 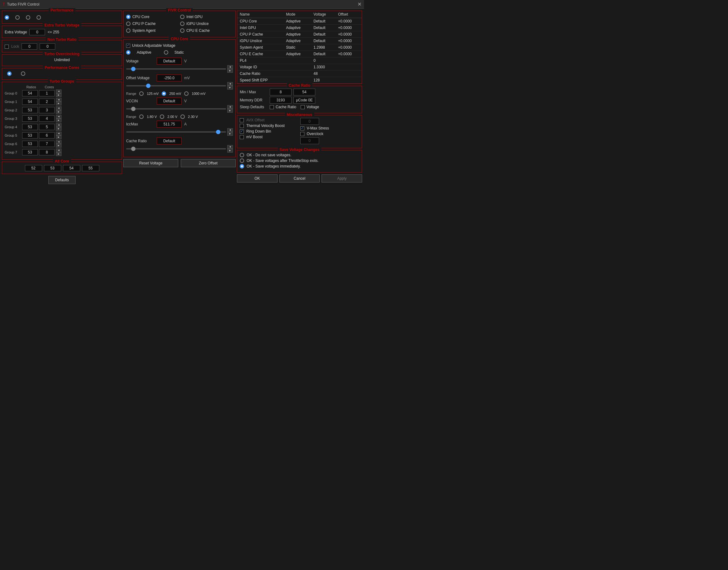 What do you see at coordinates (128, 31) in the screenshot?
I see `fivr-radio-system-agent` at bounding box center [128, 31].